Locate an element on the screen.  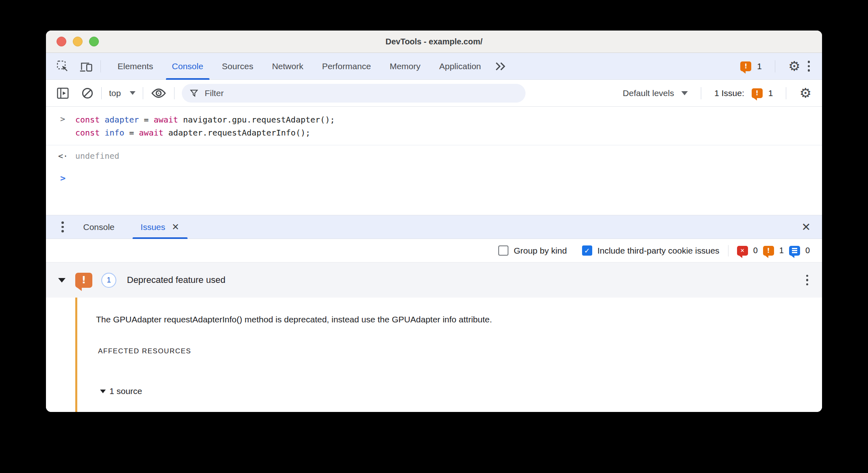
third-party-cookies-label: Include third-party cookie issues is located at coordinates (659, 251).